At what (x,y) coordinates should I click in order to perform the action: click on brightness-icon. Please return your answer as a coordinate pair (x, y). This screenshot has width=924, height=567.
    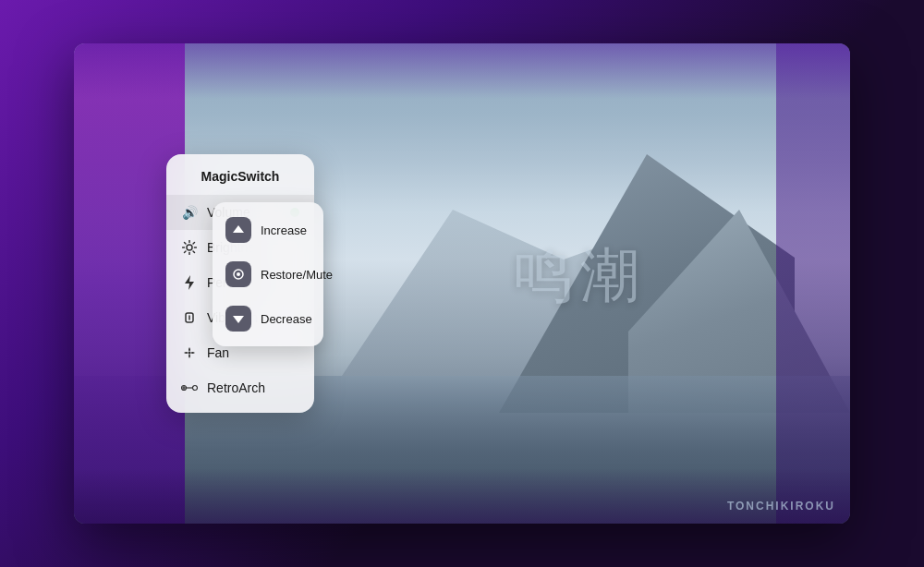
    Looking at the image, I should click on (189, 247).